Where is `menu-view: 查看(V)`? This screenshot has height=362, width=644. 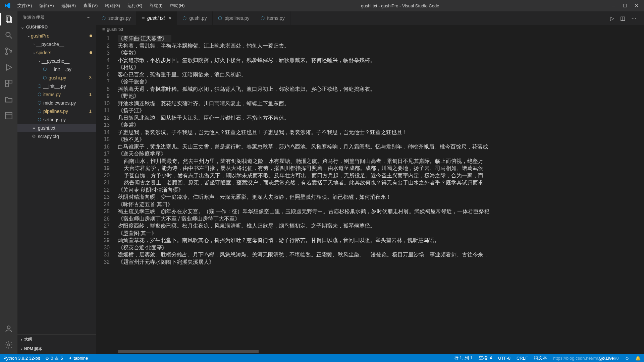 menu-view: 查看(V) is located at coordinates (91, 6).